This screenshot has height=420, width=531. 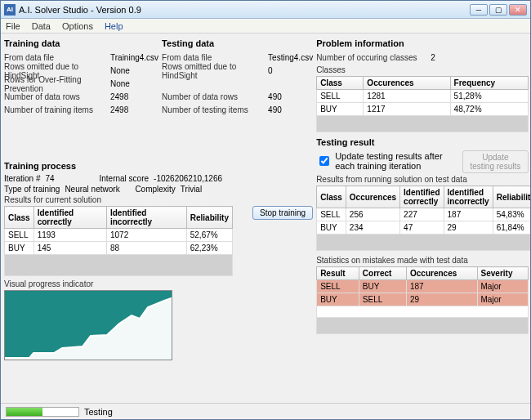 What do you see at coordinates (57, 109) in the screenshot?
I see `num-items-label: Number of training items` at bounding box center [57, 109].